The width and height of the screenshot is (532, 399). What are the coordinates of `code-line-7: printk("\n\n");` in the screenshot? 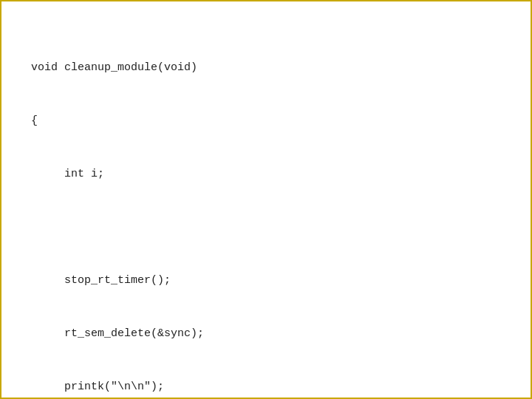 It's located at (266, 387).